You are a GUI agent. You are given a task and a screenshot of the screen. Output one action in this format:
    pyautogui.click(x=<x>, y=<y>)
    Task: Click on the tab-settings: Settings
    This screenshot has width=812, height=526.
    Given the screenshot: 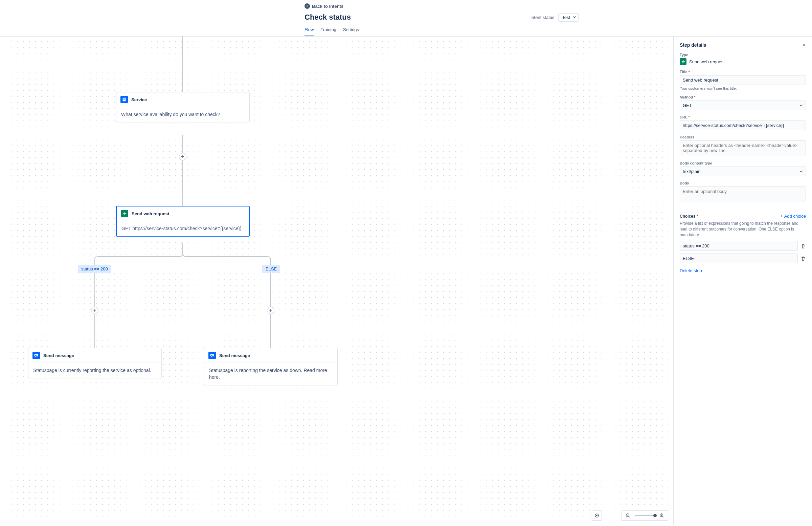 What is the action you would take?
    pyautogui.click(x=351, y=31)
    